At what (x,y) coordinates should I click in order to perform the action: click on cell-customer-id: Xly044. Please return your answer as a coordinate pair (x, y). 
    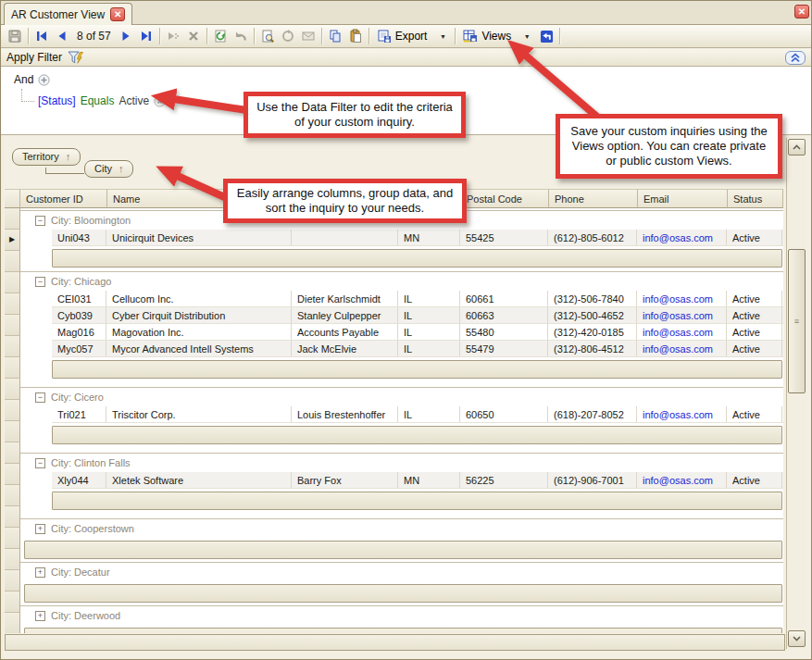
    Looking at the image, I should click on (80, 479).